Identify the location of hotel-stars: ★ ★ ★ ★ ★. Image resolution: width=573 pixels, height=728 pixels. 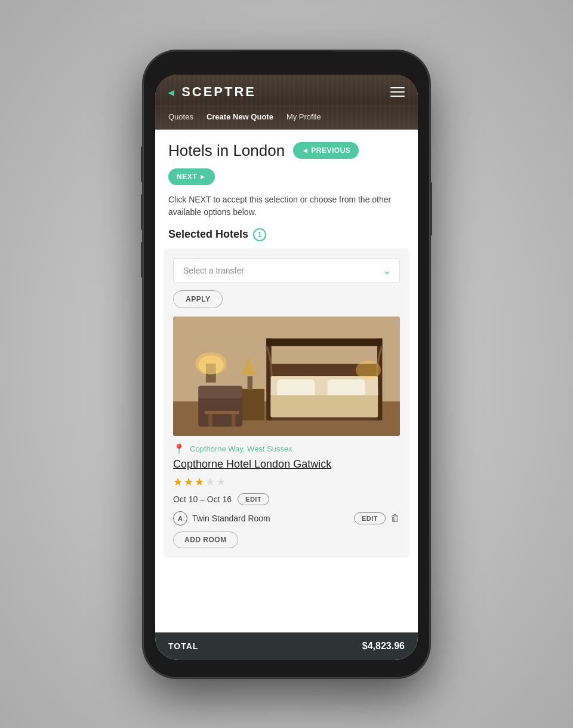
(286, 482).